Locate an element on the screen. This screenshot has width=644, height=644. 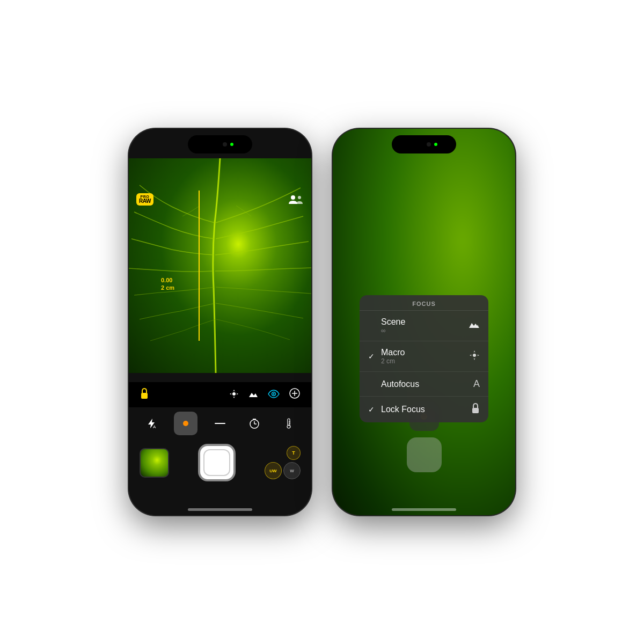
focus-lock-icon is located at coordinates (144, 395).